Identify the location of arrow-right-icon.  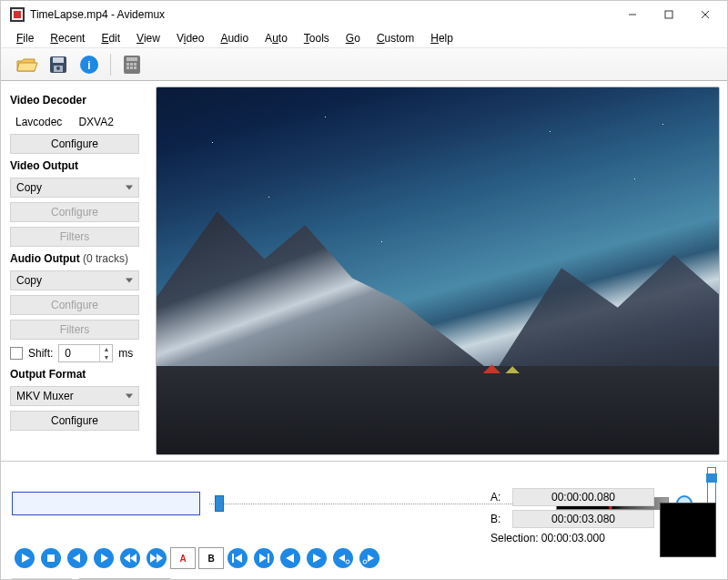
(104, 558).